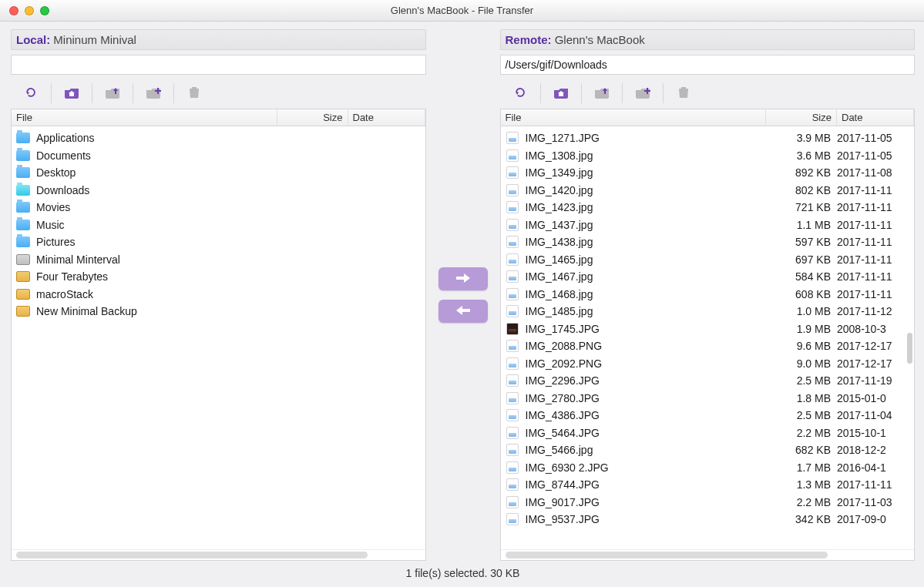 This screenshot has height=587, width=924. I want to click on remote-toolbar, so click(707, 93).